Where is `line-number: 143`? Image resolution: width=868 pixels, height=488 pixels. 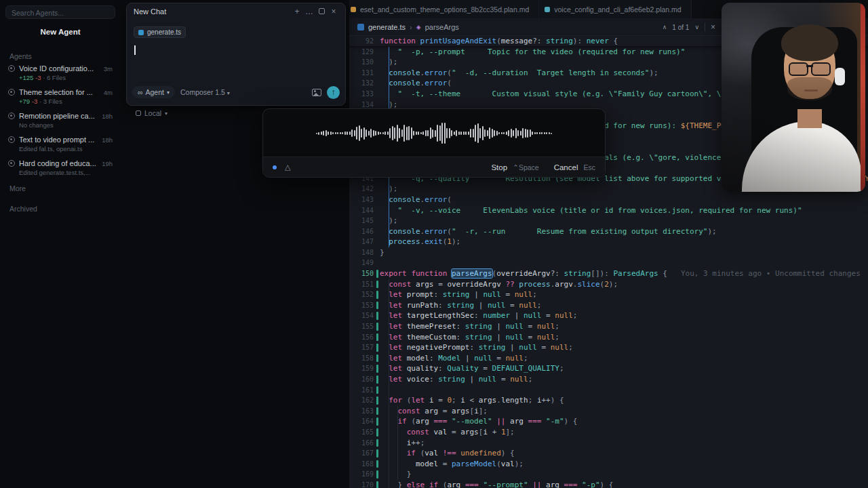 line-number: 143 is located at coordinates (361, 200).